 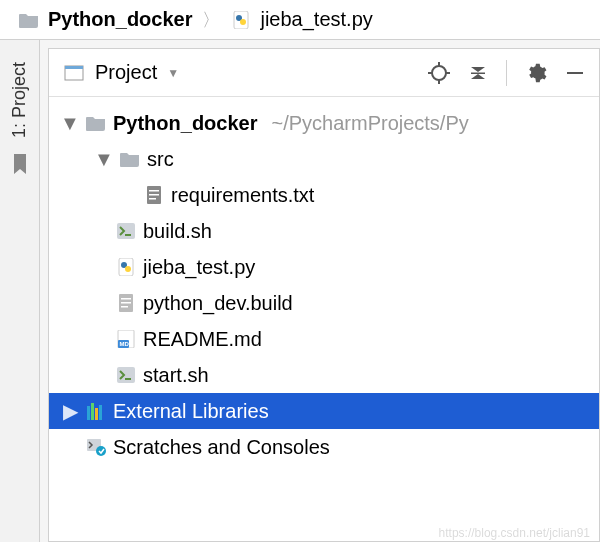 I want to click on tree-root-label: Python_docker, so click(x=185, y=124).